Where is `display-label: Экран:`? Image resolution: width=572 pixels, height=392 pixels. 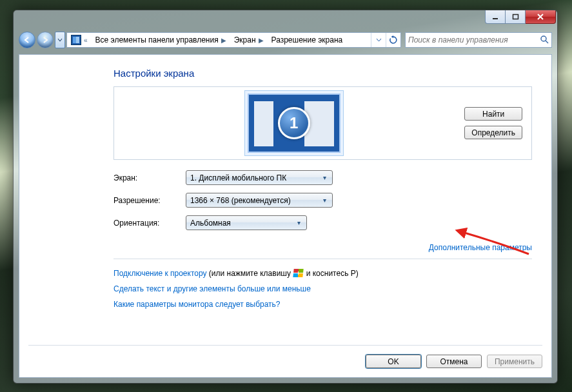 display-label: Экран: is located at coordinates (150, 178).